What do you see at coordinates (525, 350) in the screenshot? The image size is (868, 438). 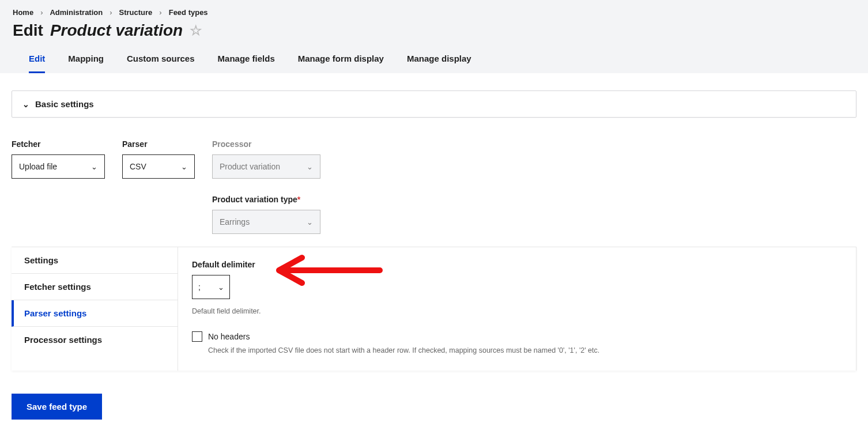 I see `no-headers-help: Check if the imported CSV file does not …` at bounding box center [525, 350].